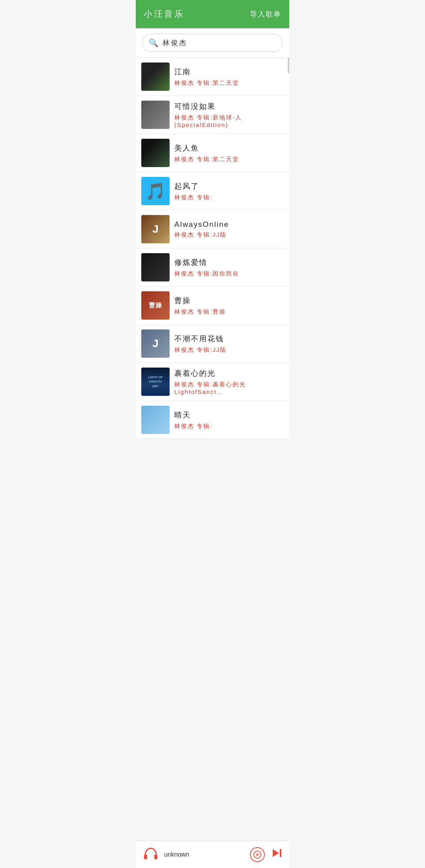  What do you see at coordinates (266, 14) in the screenshot?
I see `import-playlist-button: 导入歌单` at bounding box center [266, 14].